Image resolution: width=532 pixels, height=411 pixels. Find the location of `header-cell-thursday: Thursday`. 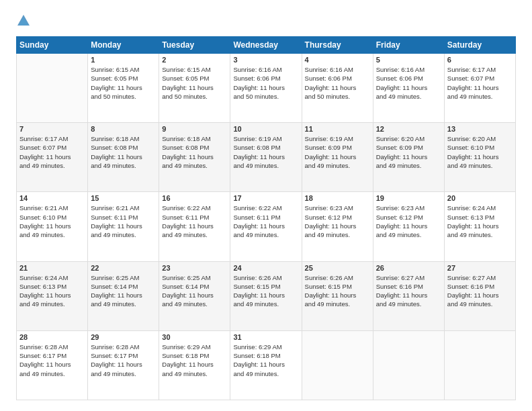

header-cell-thursday: Thursday is located at coordinates (337, 46).